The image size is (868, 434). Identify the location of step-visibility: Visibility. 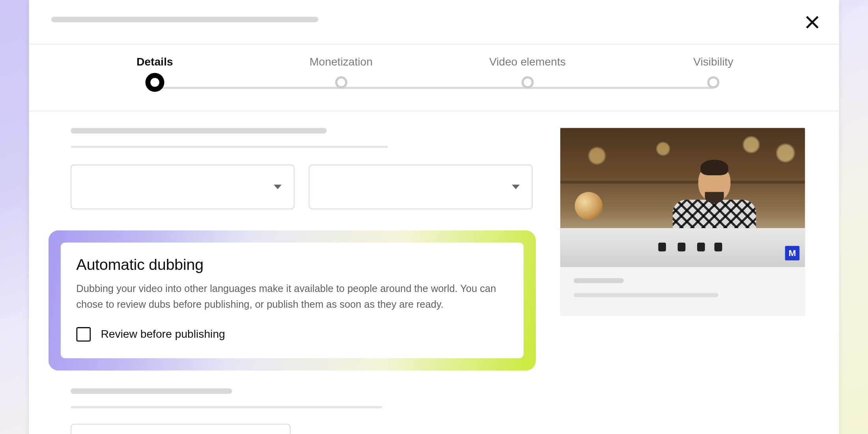
(713, 72).